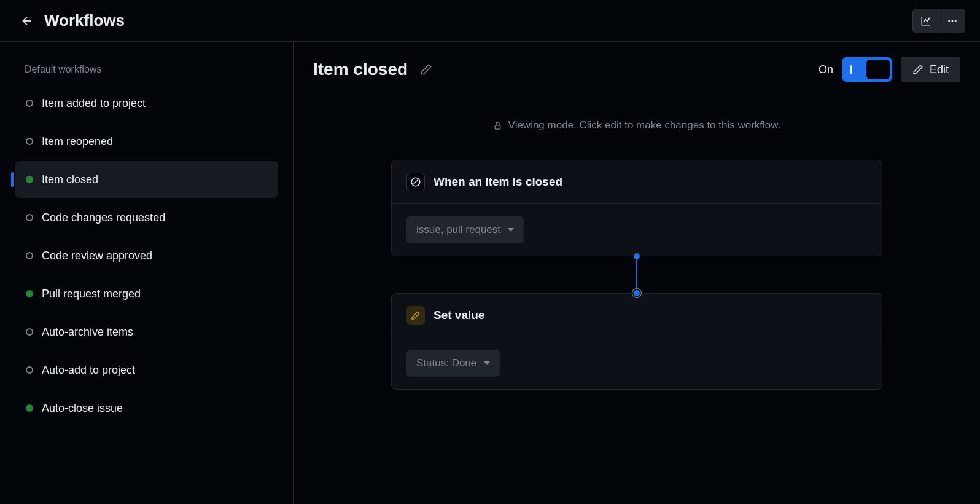 This screenshot has height=504, width=980. What do you see at coordinates (851, 69) in the screenshot?
I see `toggle-on-indicator-icon` at bounding box center [851, 69].